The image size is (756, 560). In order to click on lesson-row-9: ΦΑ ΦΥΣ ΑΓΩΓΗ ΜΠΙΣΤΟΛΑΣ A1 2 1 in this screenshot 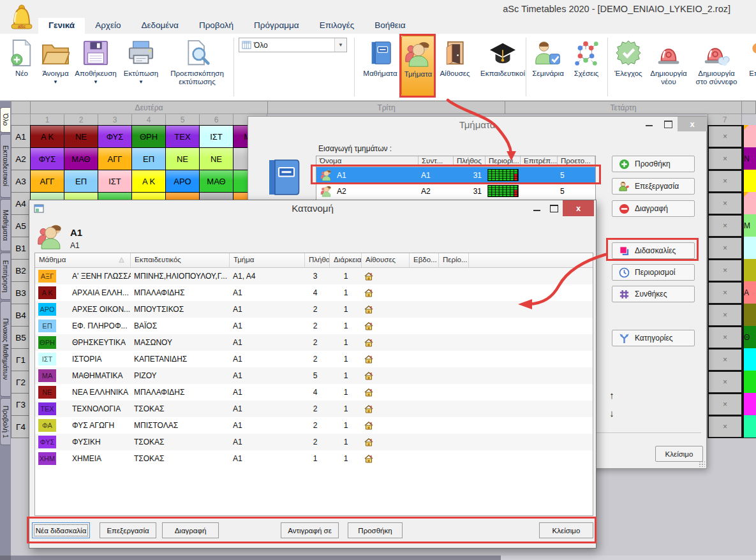, I will do `click(314, 425)`.